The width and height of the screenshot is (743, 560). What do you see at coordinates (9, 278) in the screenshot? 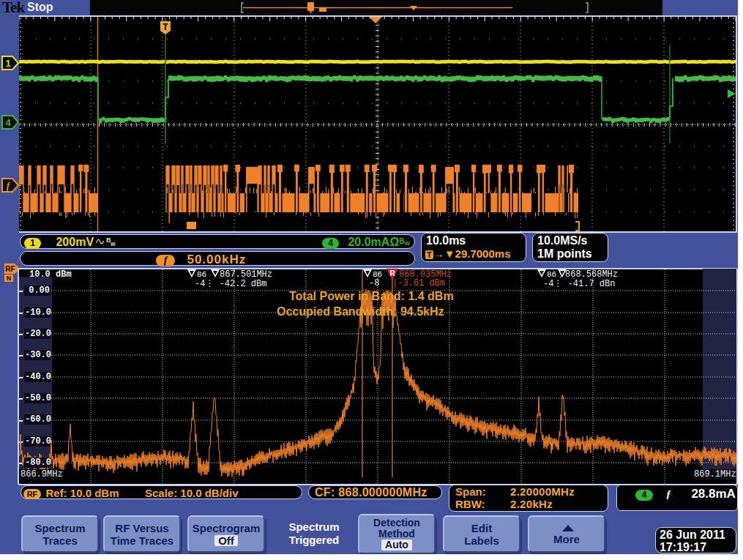
I see `svg-text: N` at bounding box center [9, 278].